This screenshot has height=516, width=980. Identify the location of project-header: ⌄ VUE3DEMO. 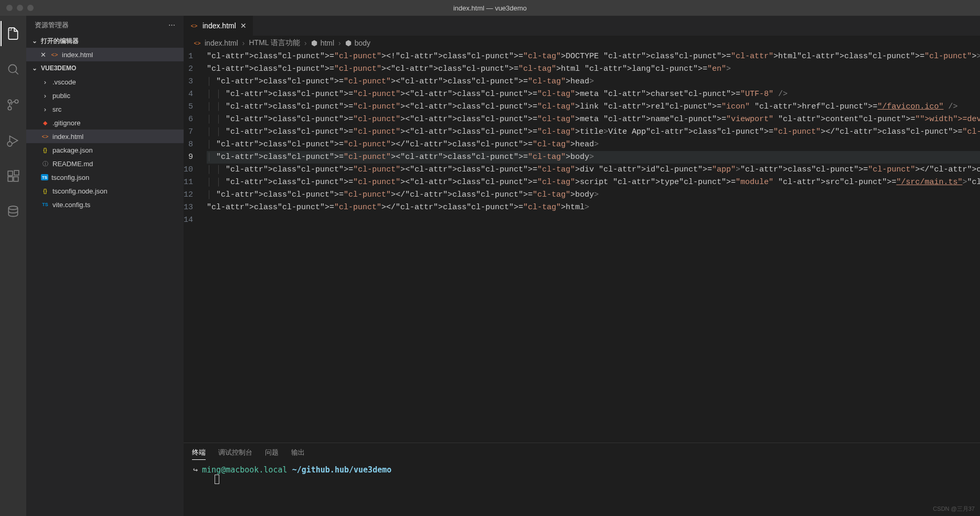
(105, 68).